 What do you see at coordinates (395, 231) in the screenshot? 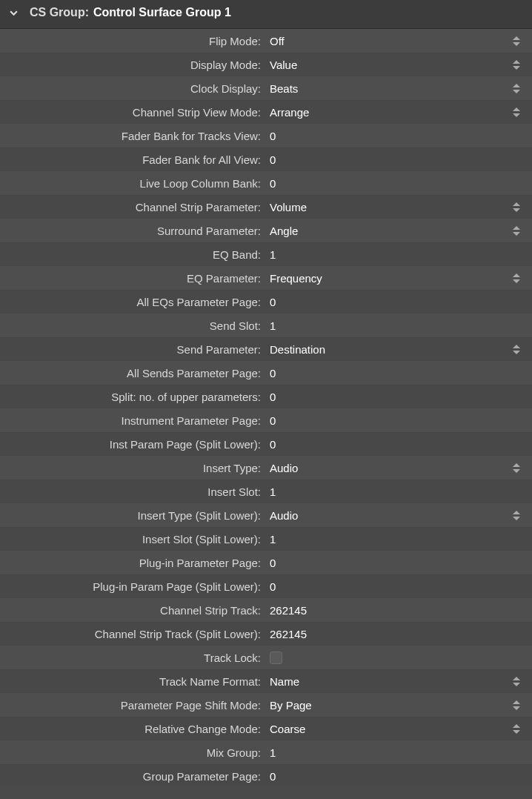
I see `parameter-value-cell: Angle` at bounding box center [395, 231].